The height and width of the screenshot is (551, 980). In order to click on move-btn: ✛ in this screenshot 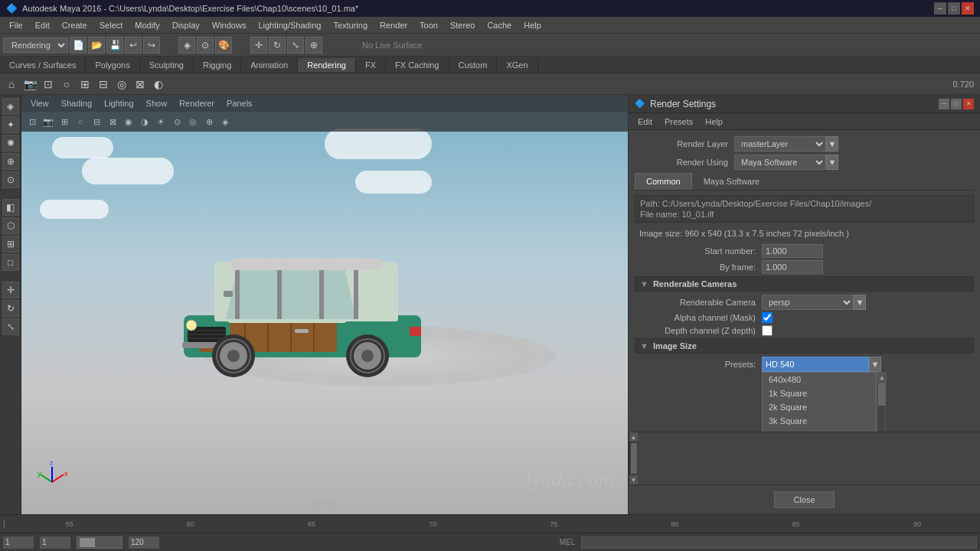, I will do `click(259, 45)`.